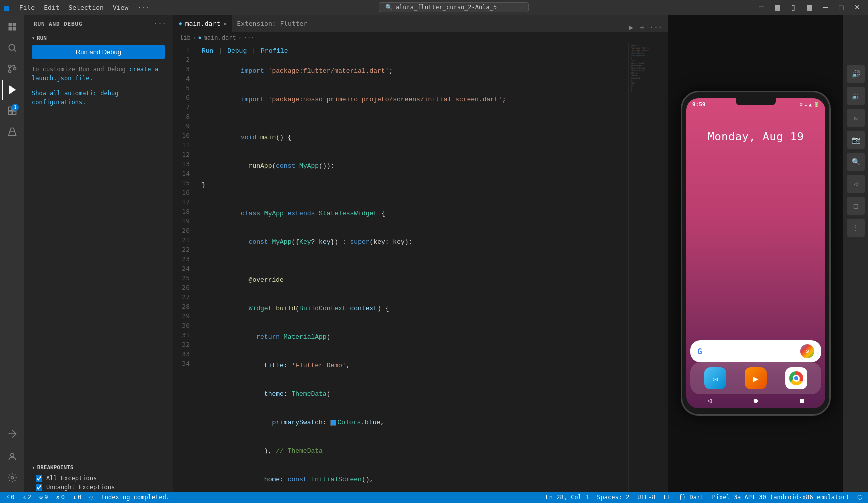  What do you see at coordinates (99, 52) in the screenshot?
I see `run-and-debug-button: Run and Debug` at bounding box center [99, 52].